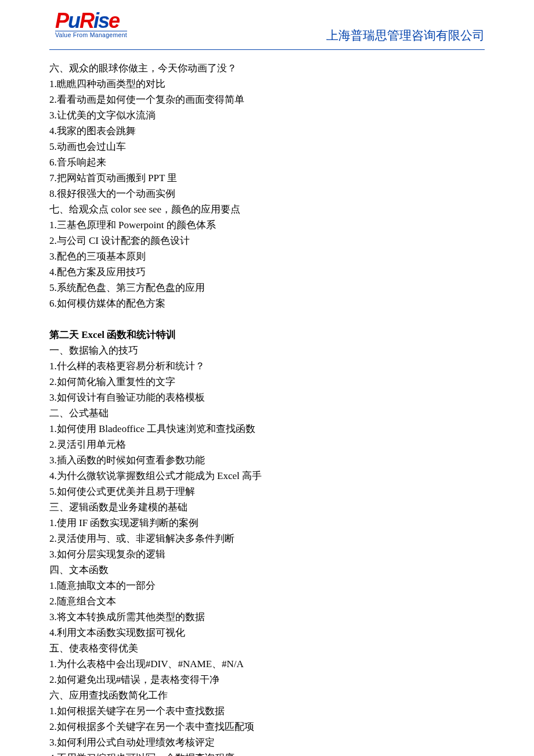 This screenshot has width=534, height=756. I want to click on list-item: 4.利用文本函数实现数据可视化, so click(267, 633).